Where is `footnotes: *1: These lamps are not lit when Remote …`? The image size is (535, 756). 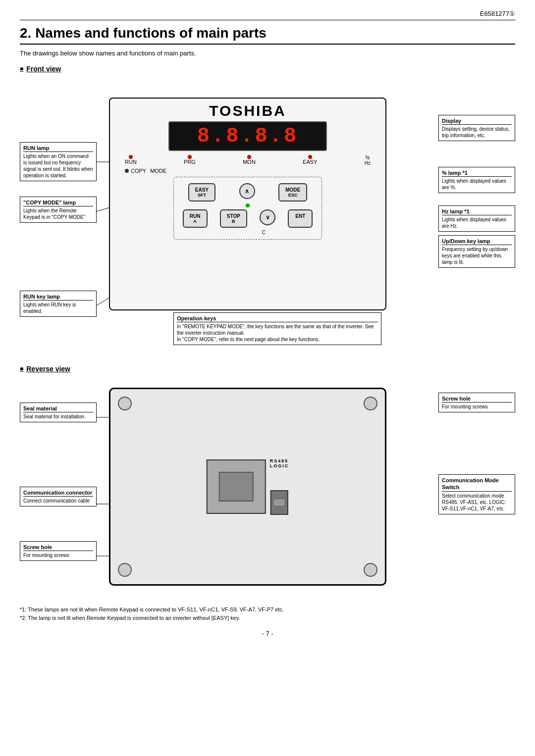 footnotes: *1: These lamps are not lit when Remote … is located at coordinates (268, 614).